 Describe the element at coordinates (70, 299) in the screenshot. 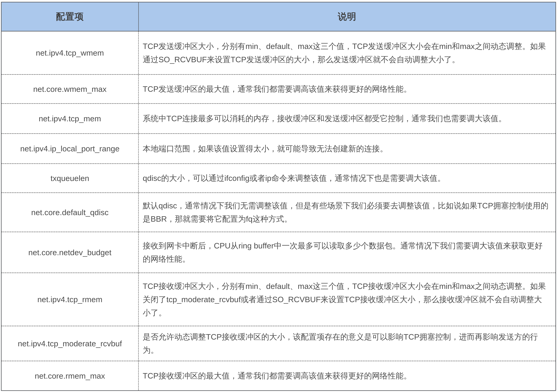

I see `config-name-cell: net.ipv4.tcp_rmem` at that location.